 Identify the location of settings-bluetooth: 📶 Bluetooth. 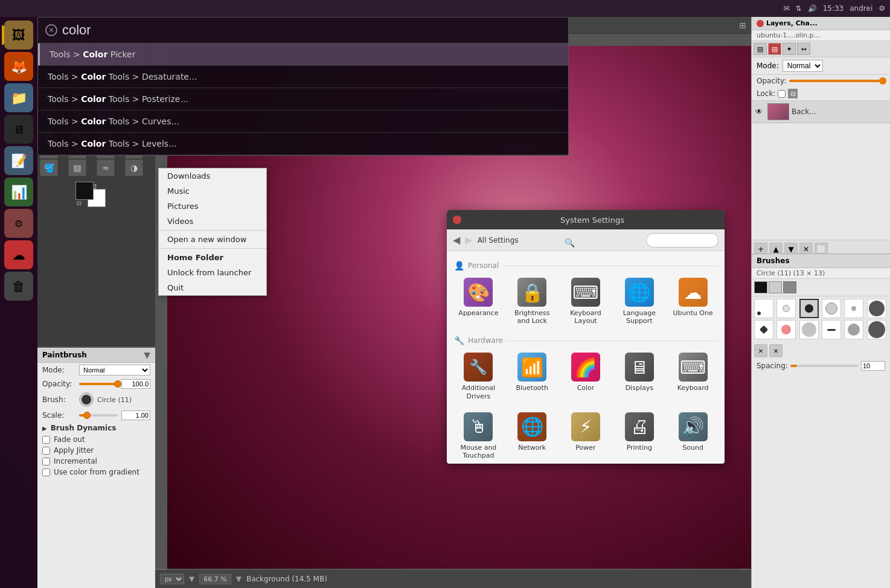
(533, 376).